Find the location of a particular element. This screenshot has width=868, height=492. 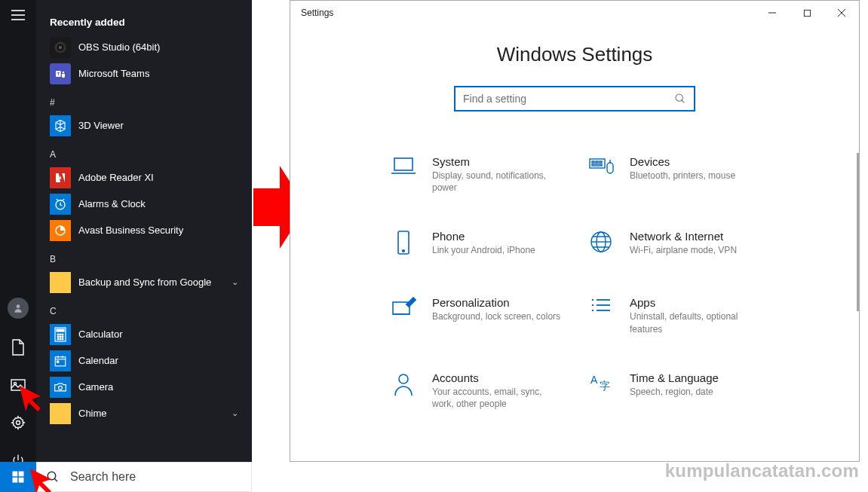

app-chime: Chime⌄ is located at coordinates (145, 413).